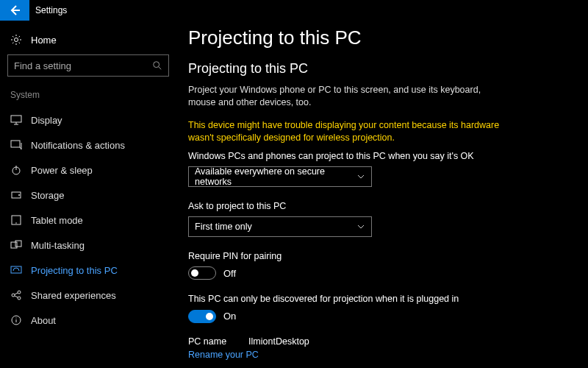 Image resolution: width=588 pixels, height=368 pixels. I want to click on sidebar-item-power: Power & sleep, so click(88, 170).